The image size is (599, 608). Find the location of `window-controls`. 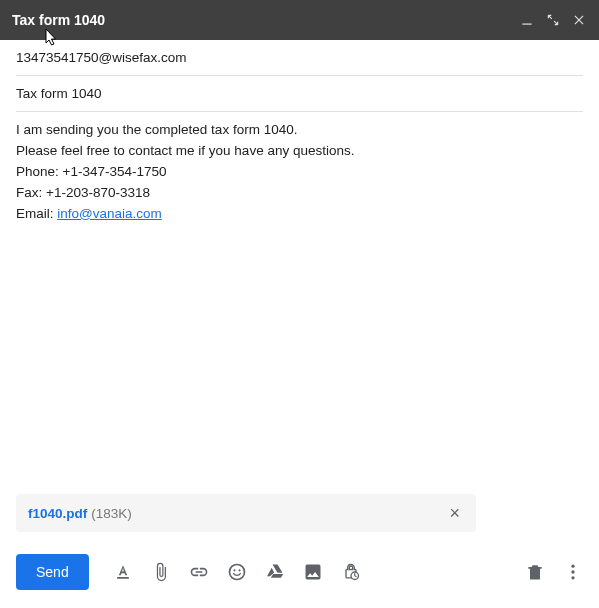

window-controls is located at coordinates (553, 20).